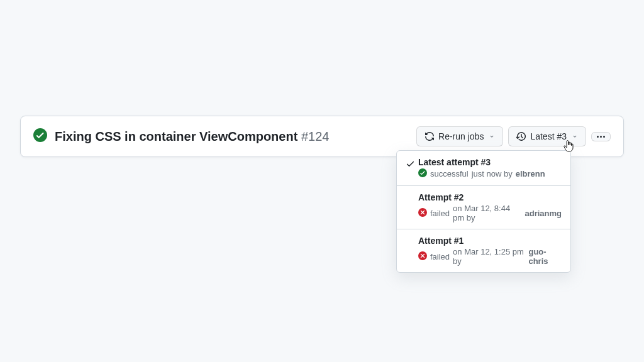  I want to click on attempt-title: Attempt #1, so click(490, 241).